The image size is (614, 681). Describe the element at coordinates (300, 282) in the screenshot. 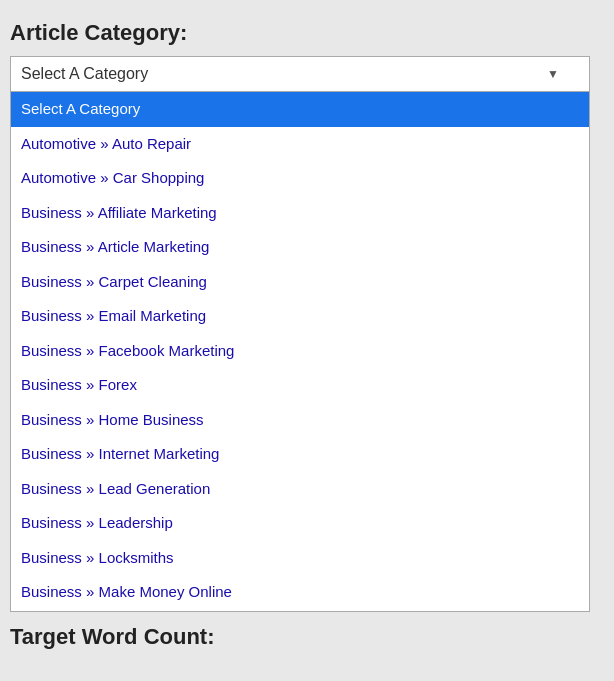

I see `dropdown-item: Business » Carpet Cleaning` at that location.